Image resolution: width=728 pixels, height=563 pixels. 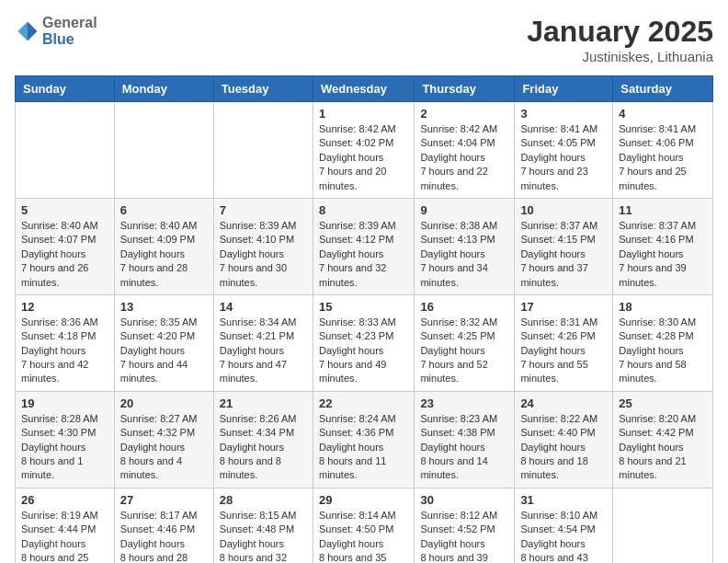 I want to click on daylight-value: 7 hours and 55 minutes., so click(x=553, y=372).